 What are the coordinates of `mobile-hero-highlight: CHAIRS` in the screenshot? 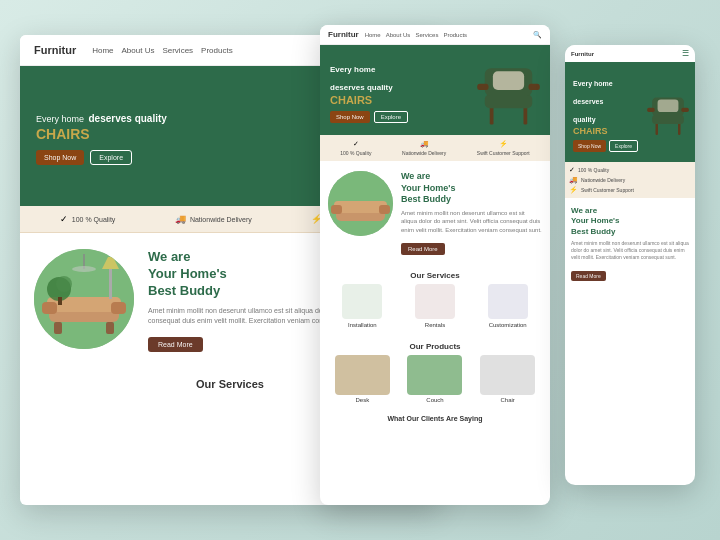 It's located at (606, 131).